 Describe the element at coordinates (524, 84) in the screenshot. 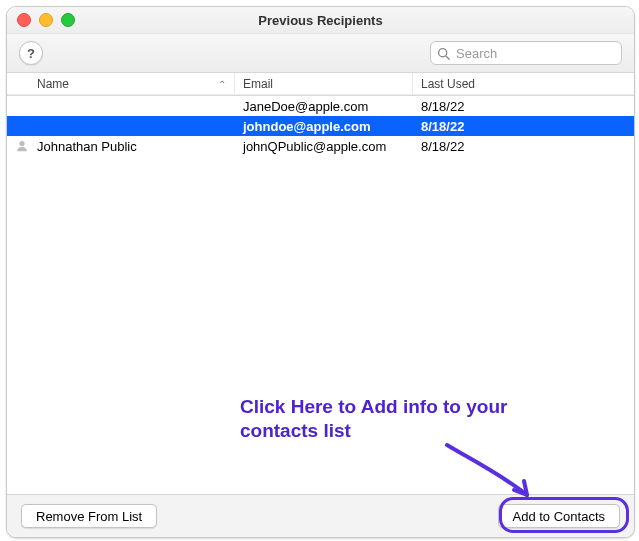

I see `column-header-last-used: Last Used` at that location.